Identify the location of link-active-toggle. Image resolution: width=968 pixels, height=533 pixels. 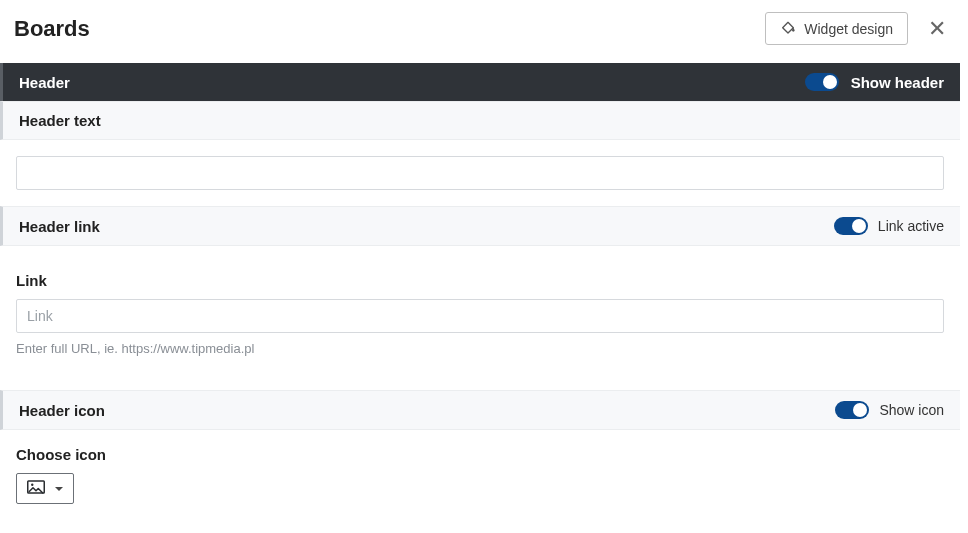
(851, 226).